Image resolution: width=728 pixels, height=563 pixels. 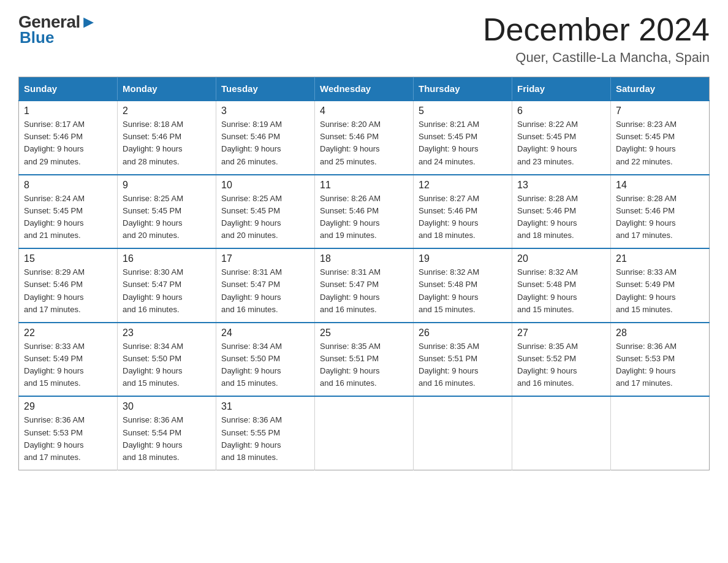 What do you see at coordinates (561, 212) in the screenshot?
I see `calendar-cell: 13Sunrise: 8:28 AMSunset: 5:46 PMDayligh…` at bounding box center [561, 212].